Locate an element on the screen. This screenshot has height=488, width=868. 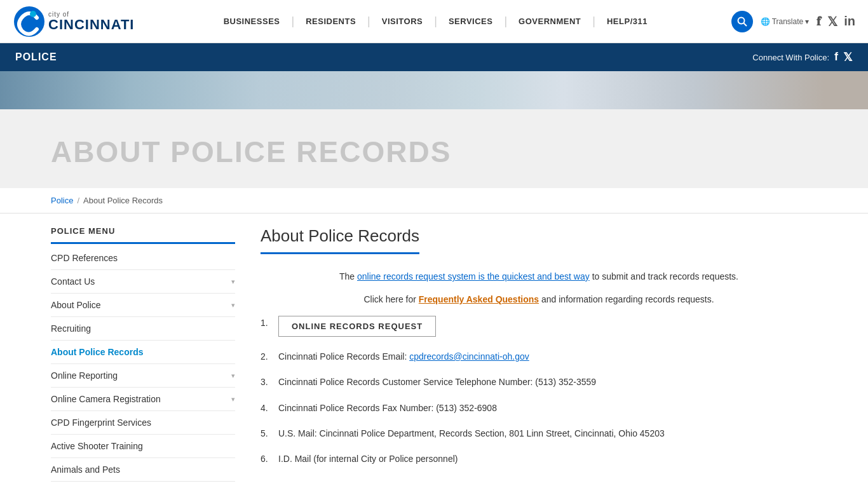
sidebar-item-online-reporting: Online Reporting ▾ is located at coordinates (143, 376).